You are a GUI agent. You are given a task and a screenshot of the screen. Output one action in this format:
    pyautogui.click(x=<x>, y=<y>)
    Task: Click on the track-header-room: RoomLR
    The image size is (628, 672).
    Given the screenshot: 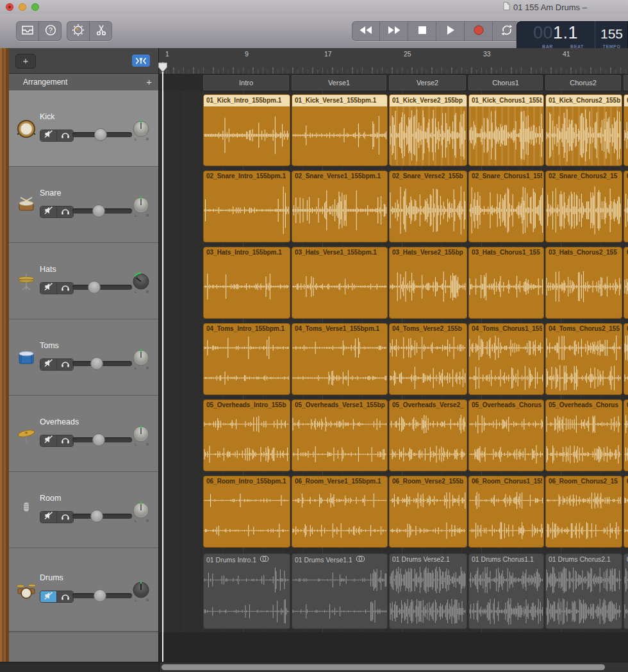 What is the action you would take?
    pyautogui.click(x=83, y=510)
    